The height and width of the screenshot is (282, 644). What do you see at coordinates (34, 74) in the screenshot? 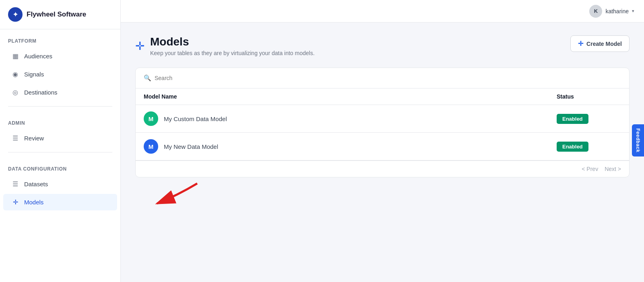
I see `sidebar-item-label: Signals` at bounding box center [34, 74].